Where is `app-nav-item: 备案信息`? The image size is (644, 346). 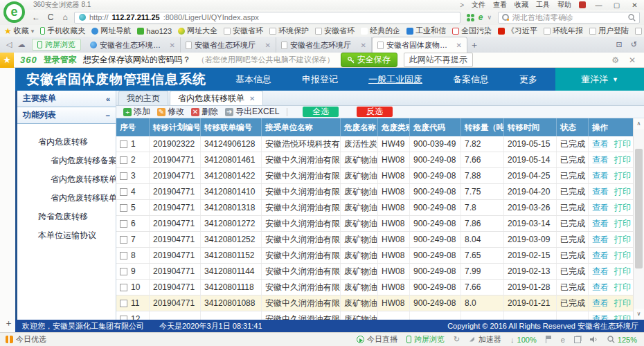
app-nav-item: 备案信息 is located at coordinates (471, 80).